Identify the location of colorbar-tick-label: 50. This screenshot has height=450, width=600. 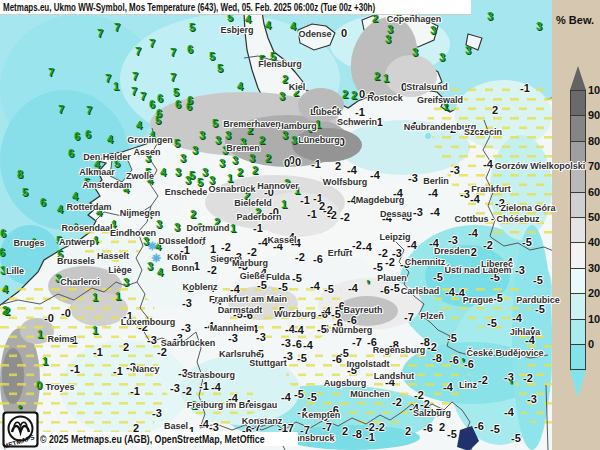
(594, 217).